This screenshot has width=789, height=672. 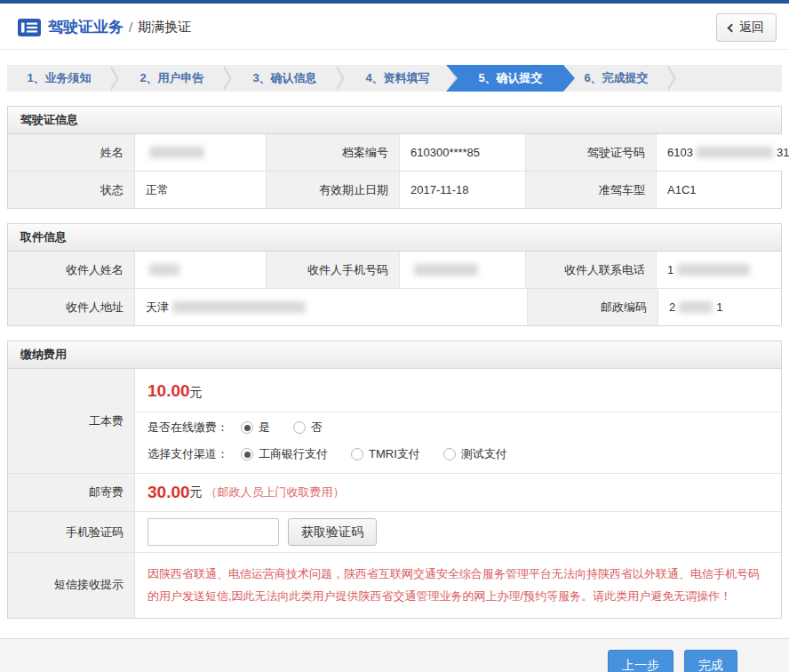 I want to click on table-row: 姓名 档案编号 610300****85 驾驶证号码 61033163X, so click(x=394, y=153).